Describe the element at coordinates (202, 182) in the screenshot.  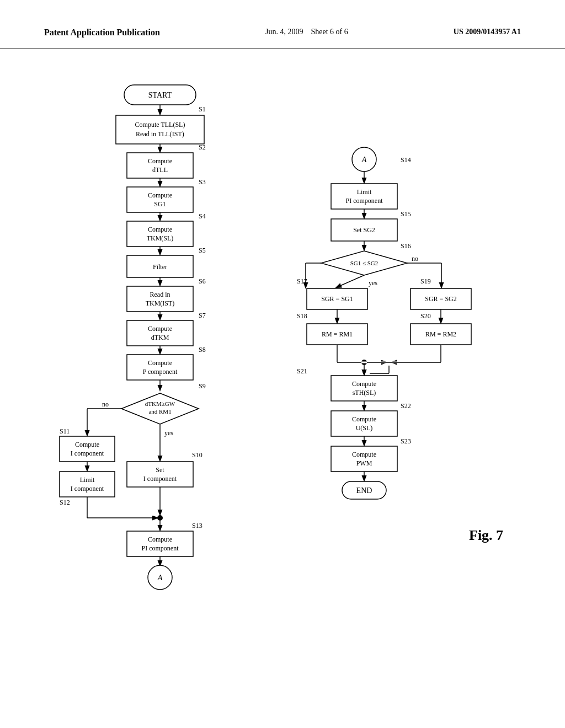
I see `svg-text: S3` at that location.